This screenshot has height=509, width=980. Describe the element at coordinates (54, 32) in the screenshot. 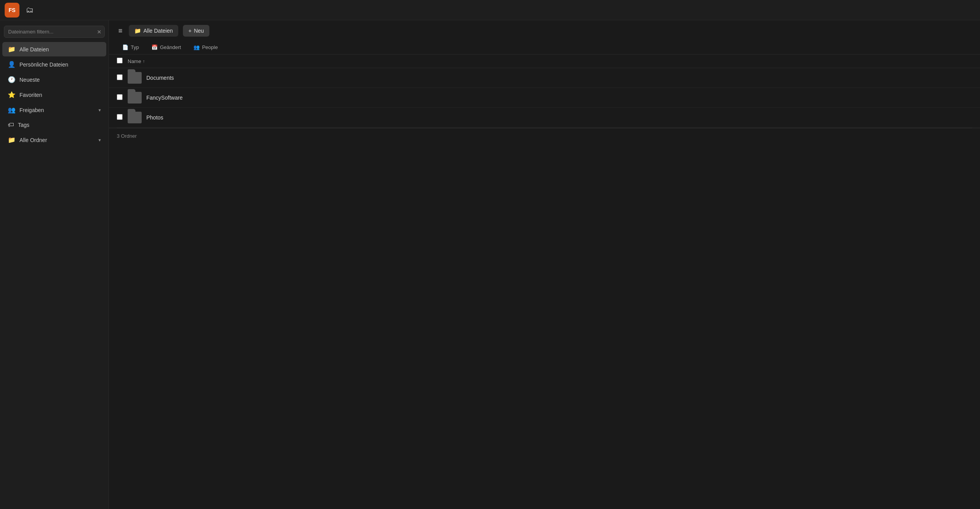

I see `search-box: ✕` at that location.